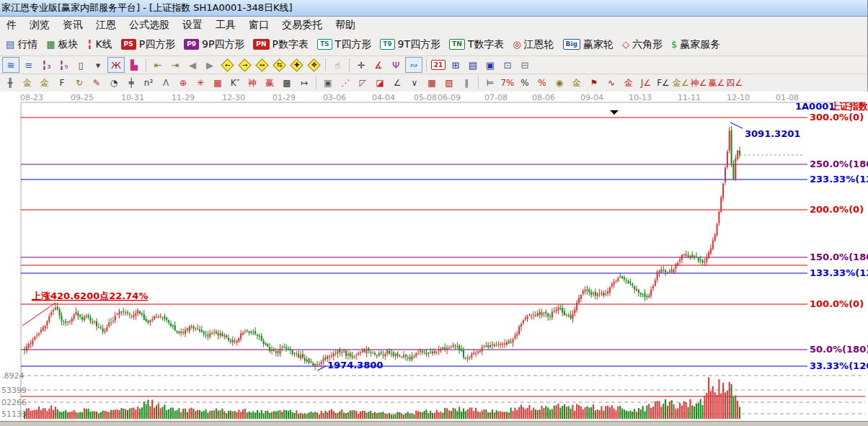 The width and height of the screenshot is (868, 426). Describe the element at coordinates (345, 83) in the screenshot. I see `fan-icon: ⋰` at that location.